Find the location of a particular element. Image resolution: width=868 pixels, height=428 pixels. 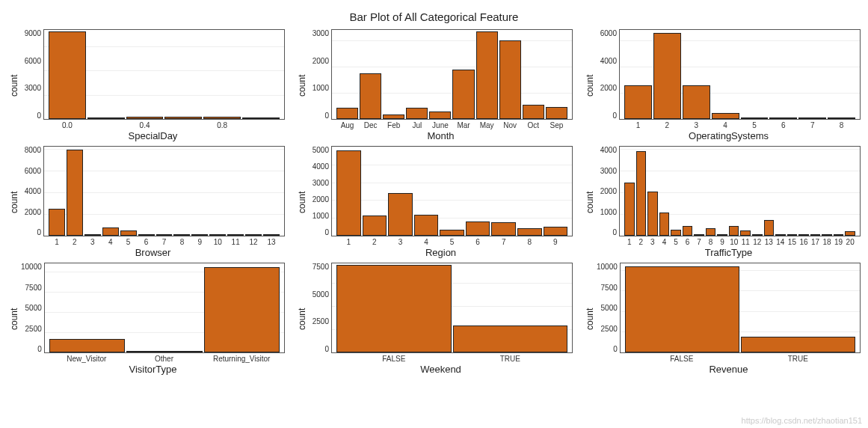

chart-revenue: count025005000750010000FALSETRUERevenue is located at coordinates (722, 319).